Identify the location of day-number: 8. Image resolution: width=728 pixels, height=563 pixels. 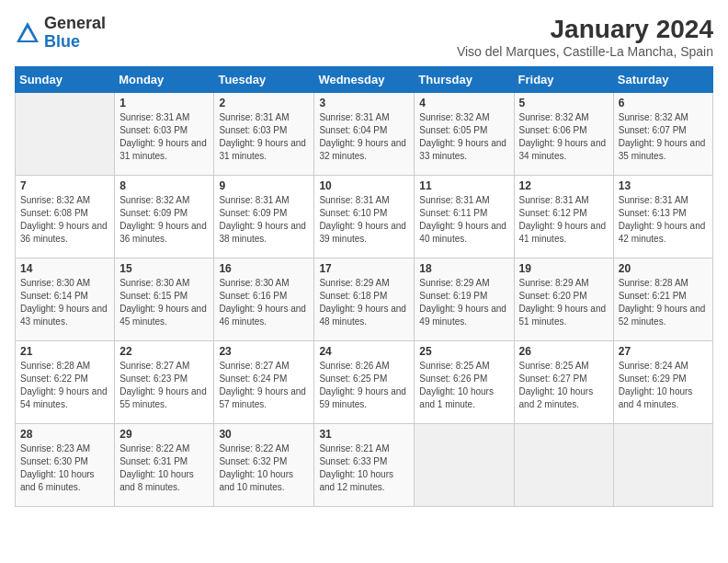
(164, 186).